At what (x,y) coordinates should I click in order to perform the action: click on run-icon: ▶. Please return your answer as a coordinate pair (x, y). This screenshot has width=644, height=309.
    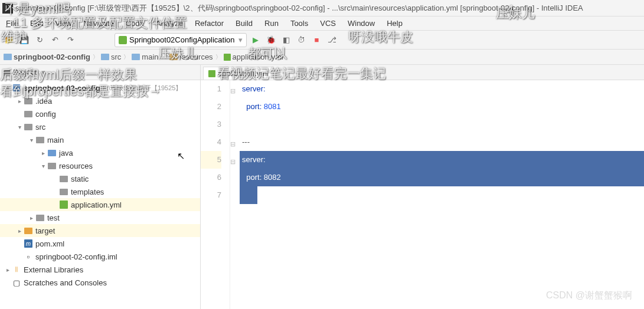
    Looking at the image, I should click on (256, 40).